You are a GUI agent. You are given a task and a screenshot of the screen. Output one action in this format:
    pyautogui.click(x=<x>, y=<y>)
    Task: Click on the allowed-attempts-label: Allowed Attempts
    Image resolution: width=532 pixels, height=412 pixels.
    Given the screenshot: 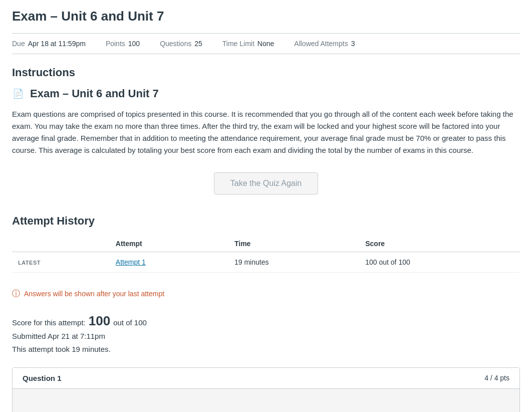 What is the action you would take?
    pyautogui.click(x=321, y=44)
    